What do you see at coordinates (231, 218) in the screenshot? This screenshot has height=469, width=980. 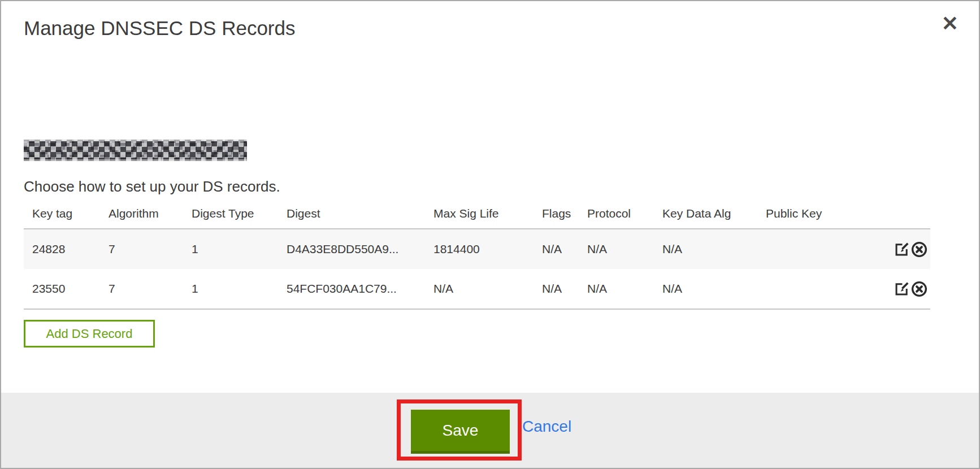 I see `column-header-digest-type: Digest Type` at bounding box center [231, 218].